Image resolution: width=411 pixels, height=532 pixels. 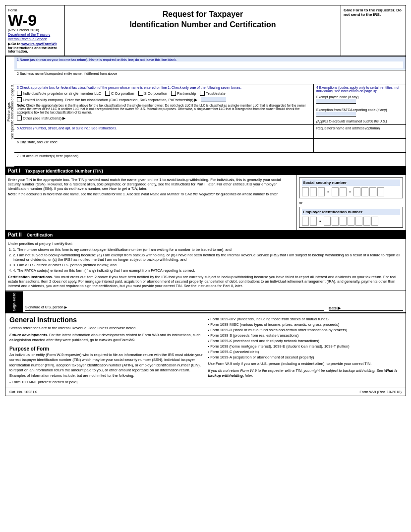 What do you see at coordinates (79, 194) in the screenshot?
I see `tin-note-text: If the account is in more than one name,…` at bounding box center [79, 194].